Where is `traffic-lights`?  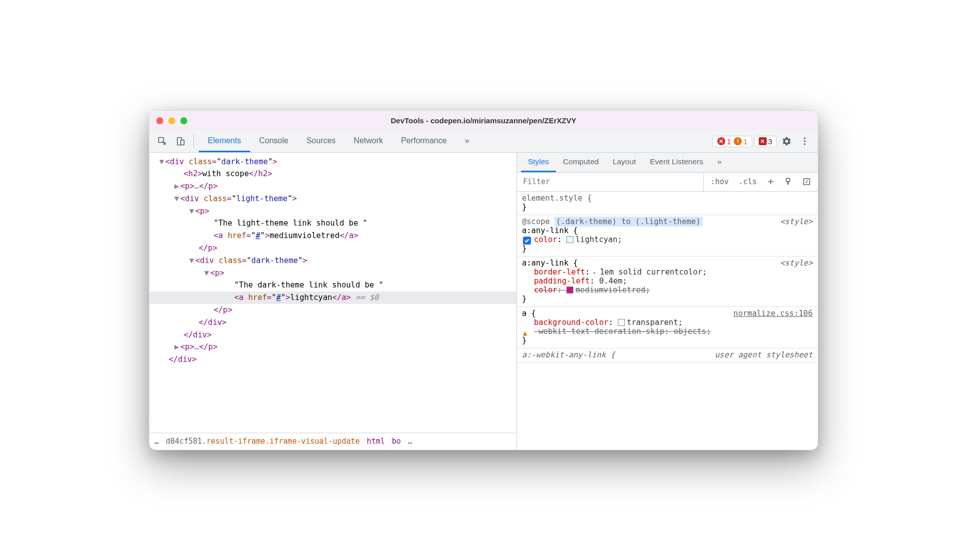 traffic-lights is located at coordinates (172, 121).